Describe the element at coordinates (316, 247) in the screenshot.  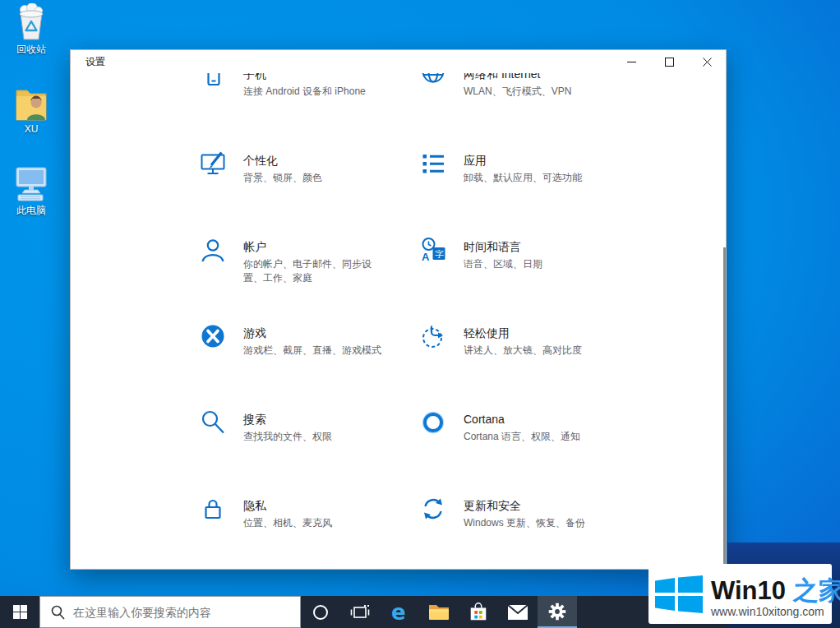
I see `category-title: 帐户` at that location.